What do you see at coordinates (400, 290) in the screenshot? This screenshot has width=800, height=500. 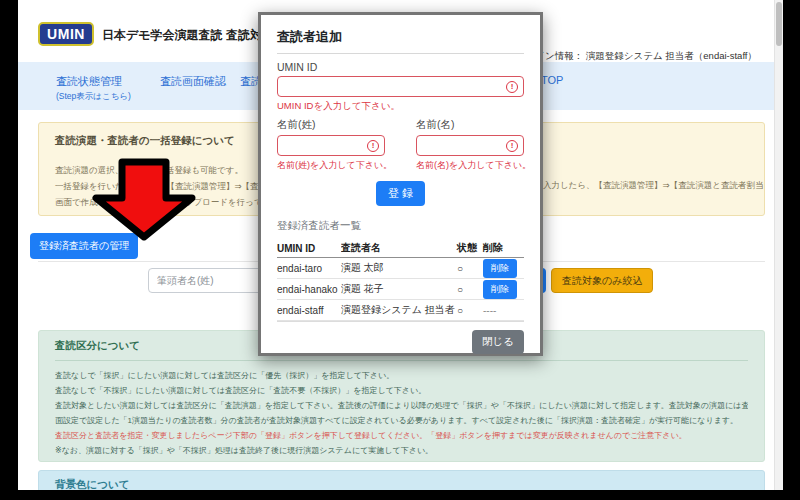 I see `table-row: endai-hanako 演題 花子 ○ 削除` at bounding box center [400, 290].